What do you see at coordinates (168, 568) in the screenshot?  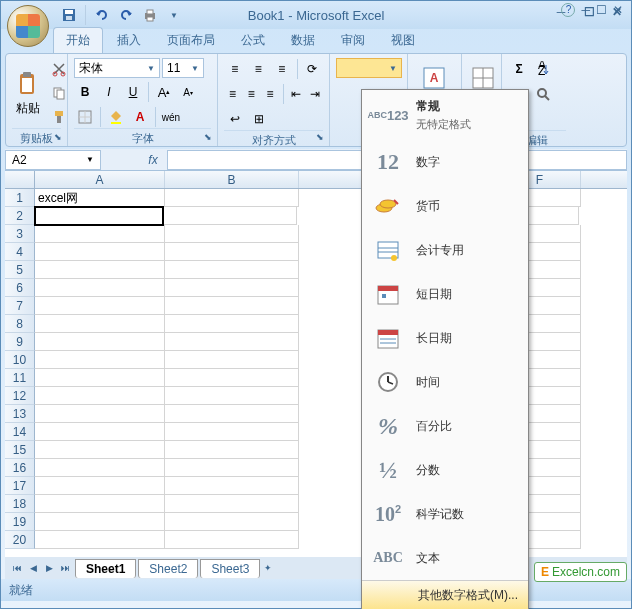 I see `sheet-tab-2: Sheet2` at bounding box center [168, 568].